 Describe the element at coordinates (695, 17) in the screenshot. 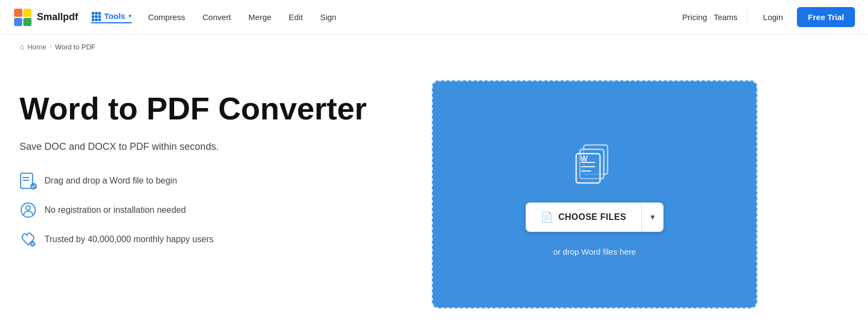

I see `nav-pricing: Pricing` at that location.